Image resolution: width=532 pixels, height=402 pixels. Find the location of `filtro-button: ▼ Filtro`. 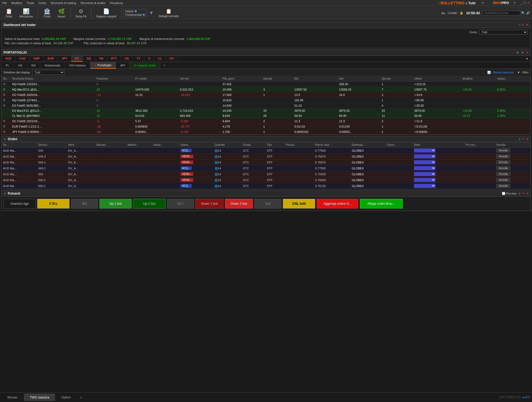

filtro-button: ▼ Filtro is located at coordinates (523, 72).